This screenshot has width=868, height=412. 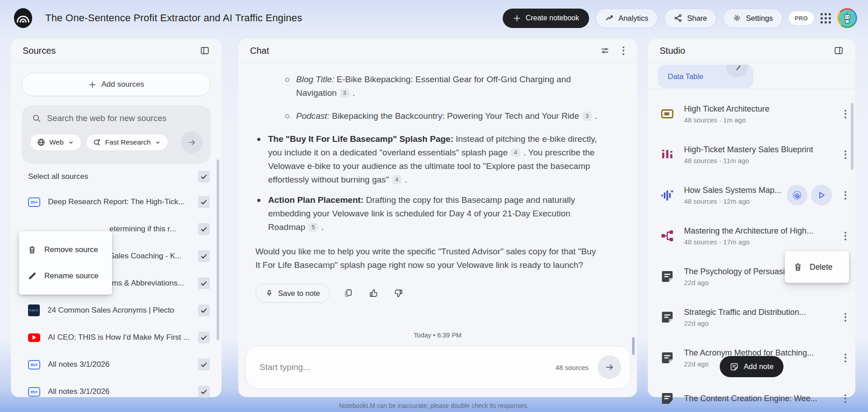 I want to click on source-row: PLECTO 24 Common Sales Acronyms | Plecto, so click(x=116, y=310).